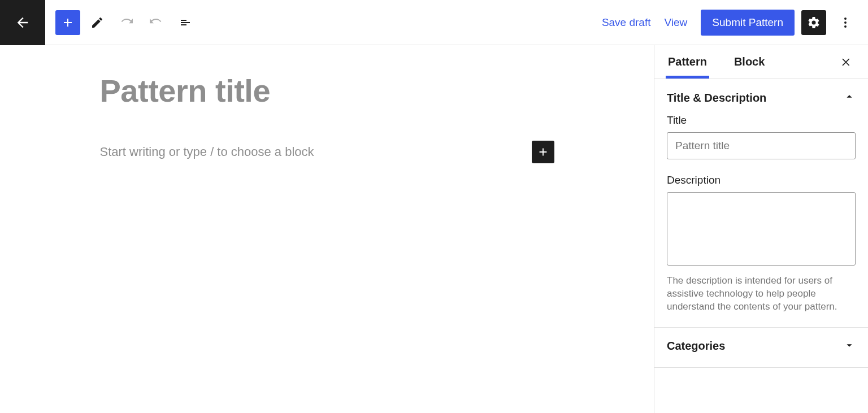 Image resolution: width=868 pixels, height=413 pixels. Describe the element at coordinates (156, 23) in the screenshot. I see `redo-button` at that location.